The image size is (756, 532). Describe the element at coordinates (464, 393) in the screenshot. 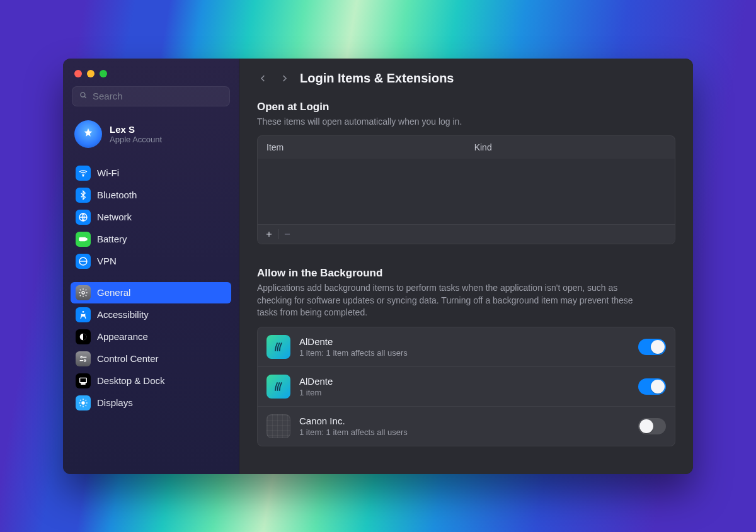

I see `background-item-sub: 1 item` at that location.